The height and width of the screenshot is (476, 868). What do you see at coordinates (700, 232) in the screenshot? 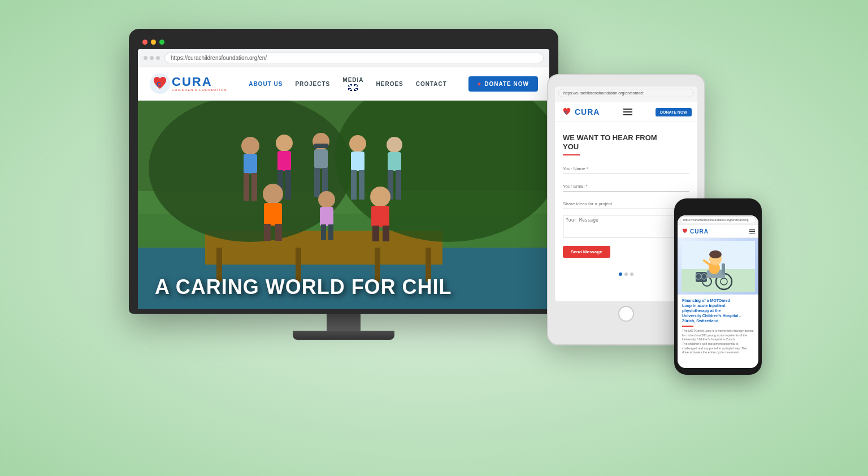
I see `phone-logo-text: CURA` at bounding box center [700, 232].